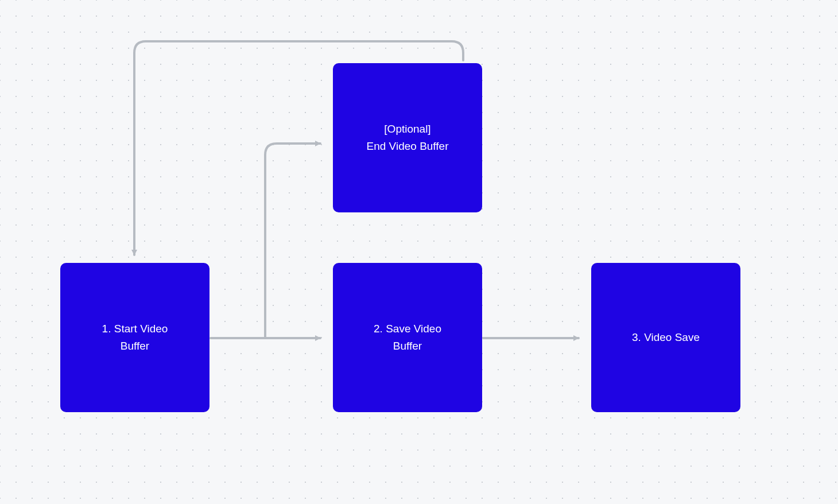 This screenshot has height=504, width=838. I want to click on node-label: 1. Start Video Buffer, so click(135, 338).